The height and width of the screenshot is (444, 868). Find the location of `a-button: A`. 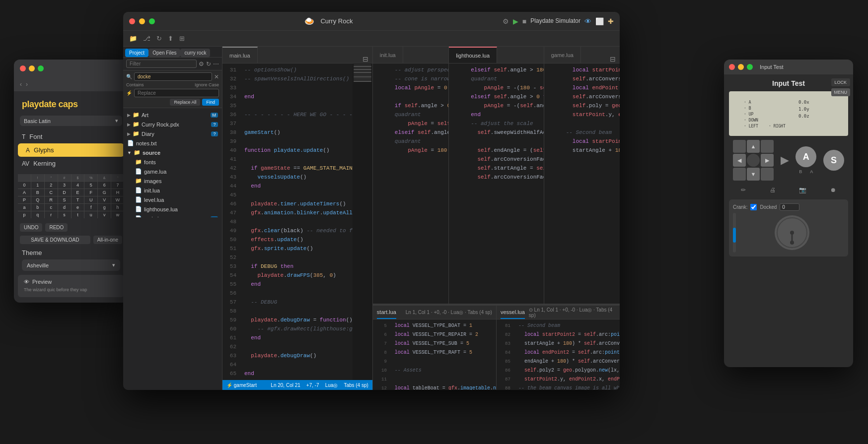

a-button: A is located at coordinates (806, 157).